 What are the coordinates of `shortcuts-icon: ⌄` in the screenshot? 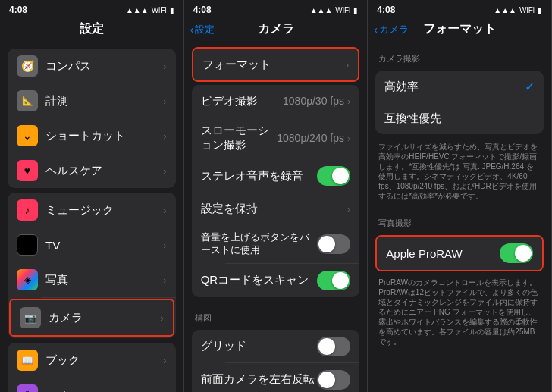 It's located at (27, 136).